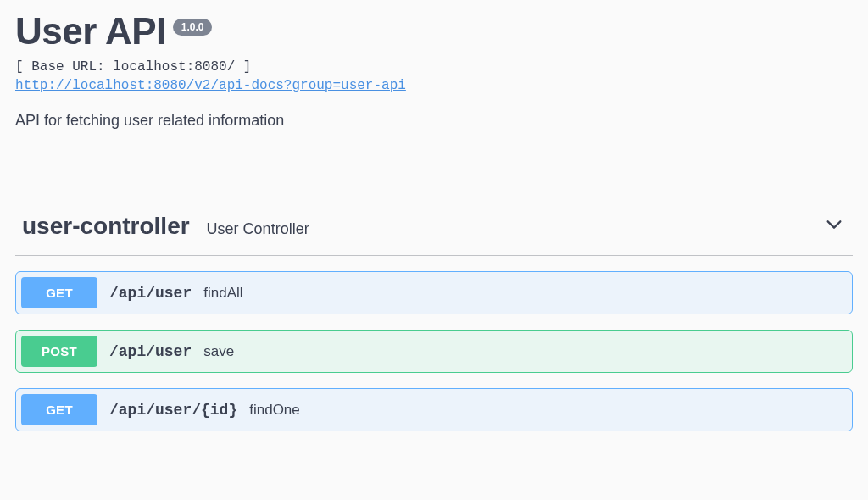  What do you see at coordinates (434, 351) in the screenshot?
I see `operation-row: POST /api/user save` at bounding box center [434, 351].